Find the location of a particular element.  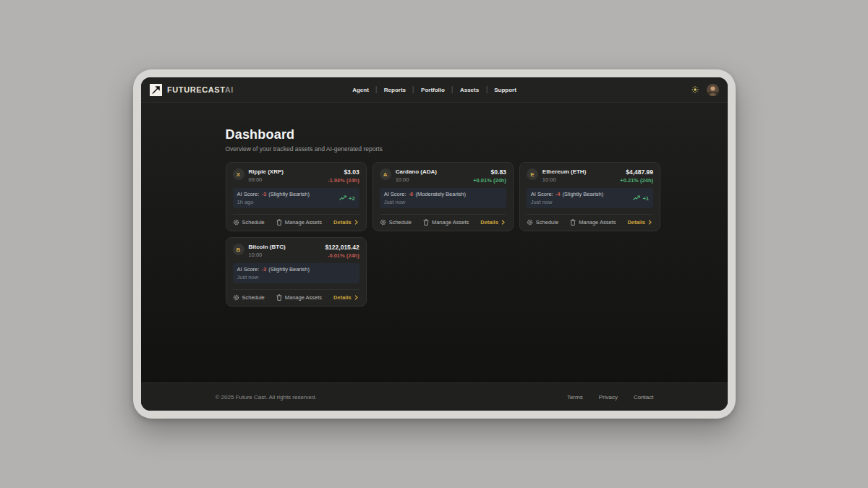

asset-name: Cardano (ADA) is located at coordinates (417, 172).